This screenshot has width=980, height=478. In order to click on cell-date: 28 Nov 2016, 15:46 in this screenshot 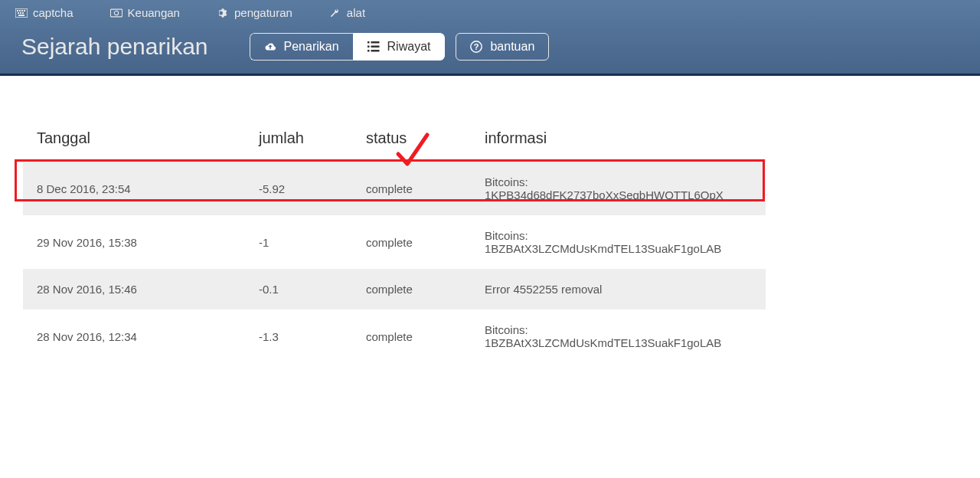, I will do `click(134, 290)`.